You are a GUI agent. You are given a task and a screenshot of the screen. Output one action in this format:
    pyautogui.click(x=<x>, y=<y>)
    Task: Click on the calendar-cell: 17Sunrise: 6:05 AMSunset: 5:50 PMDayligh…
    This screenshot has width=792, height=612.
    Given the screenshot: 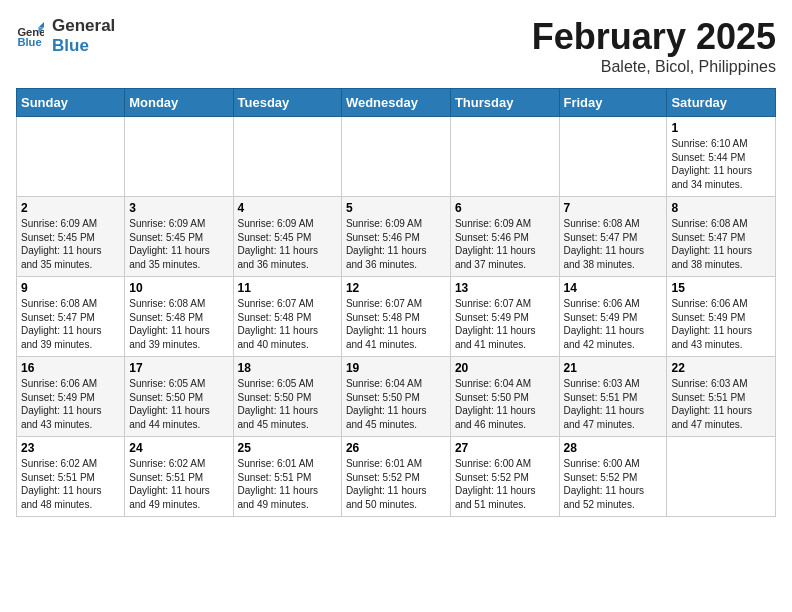 What is the action you would take?
    pyautogui.click(x=179, y=397)
    